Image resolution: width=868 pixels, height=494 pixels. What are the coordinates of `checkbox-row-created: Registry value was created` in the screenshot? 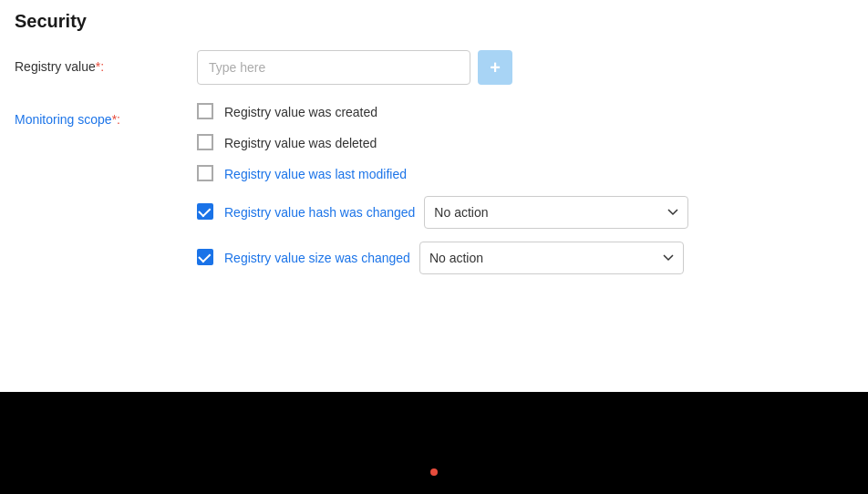 It's located at (443, 112).